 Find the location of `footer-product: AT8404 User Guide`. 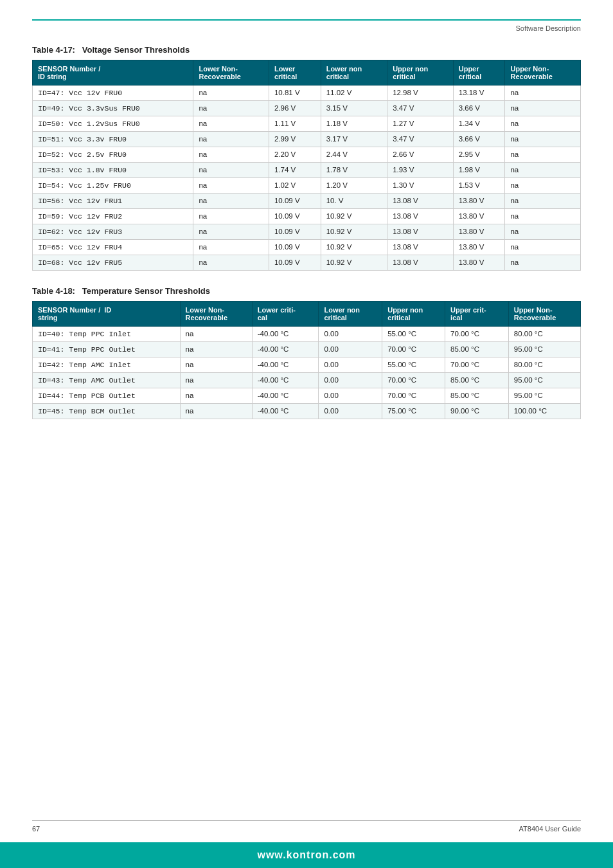

footer-product: AT8404 User Guide is located at coordinates (550, 829).